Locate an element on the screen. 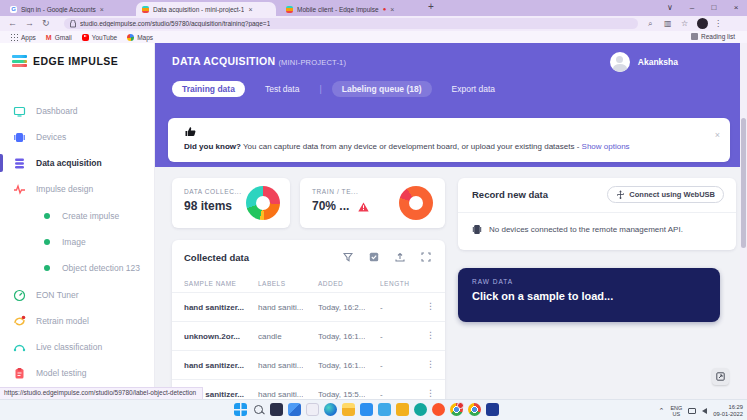 The image size is (747, 420). logo-text: EDGE IMPULSE is located at coordinates (76, 61).